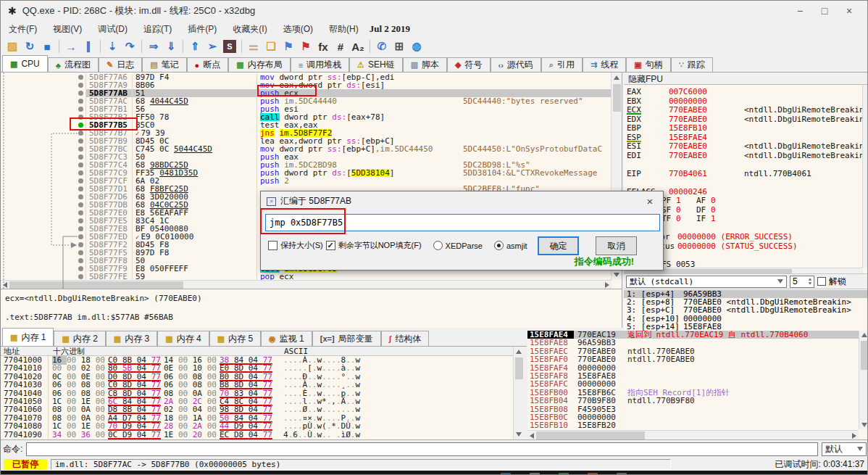 The width and height of the screenshot is (868, 475). Describe the element at coordinates (844, 450) in the screenshot. I see `command-script-select: 默认` at that location.